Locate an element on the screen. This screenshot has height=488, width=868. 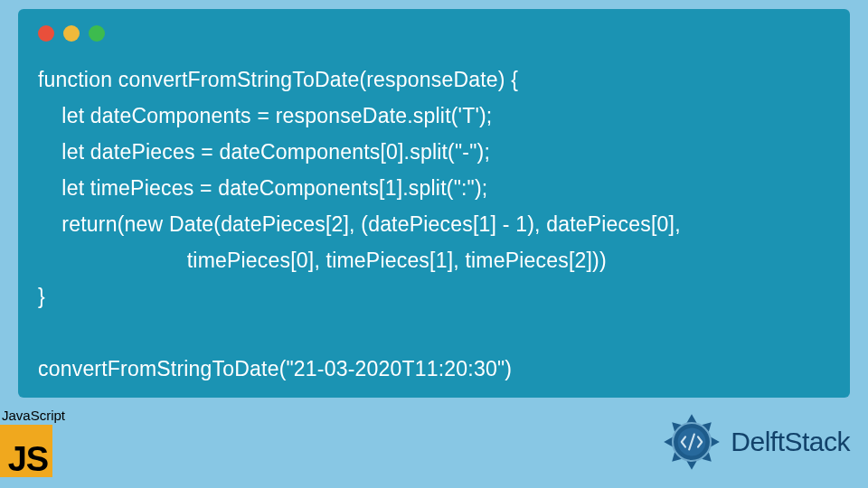
delftstack-branding: DelftStack is located at coordinates (755, 442).